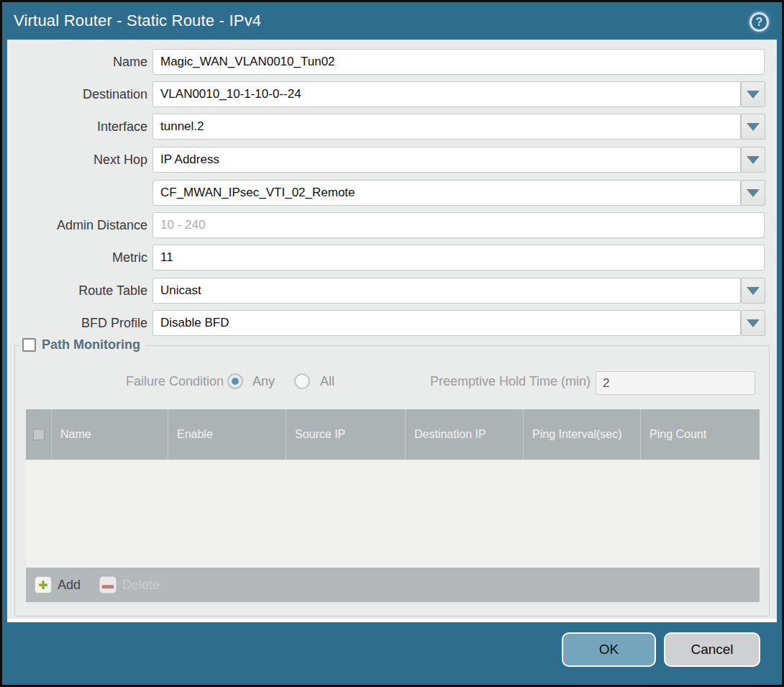 This screenshot has width=784, height=687. I want to click on add-button: ✚ Add, so click(58, 585).